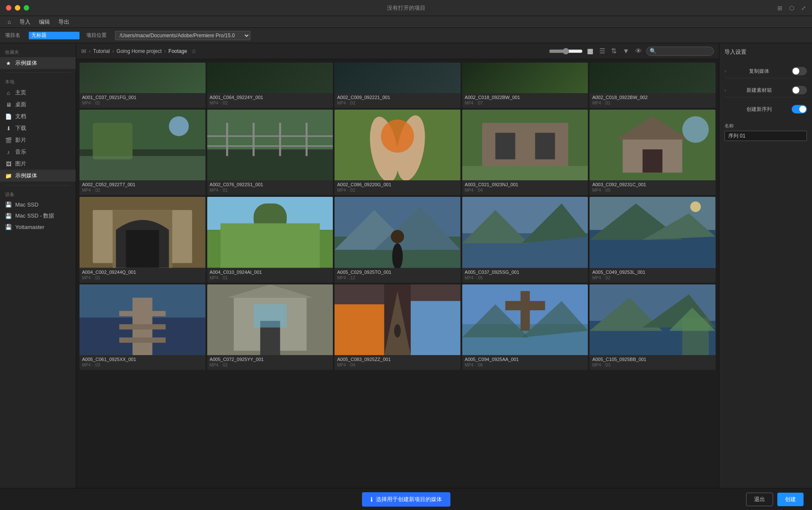 Image resolution: width=812 pixels, height=510 pixels. What do you see at coordinates (270, 85) in the screenshot?
I see `media-item: A001_C064_09224Y_001MP4 · :02` at bounding box center [270, 85].